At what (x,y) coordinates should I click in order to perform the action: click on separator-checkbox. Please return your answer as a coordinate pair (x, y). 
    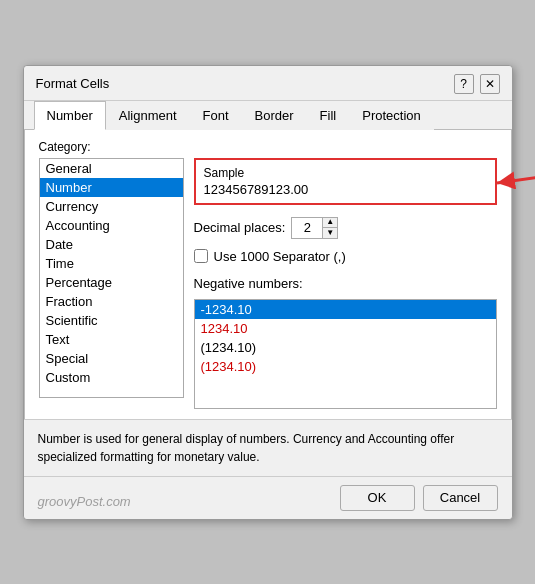
    Looking at the image, I should click on (201, 256).